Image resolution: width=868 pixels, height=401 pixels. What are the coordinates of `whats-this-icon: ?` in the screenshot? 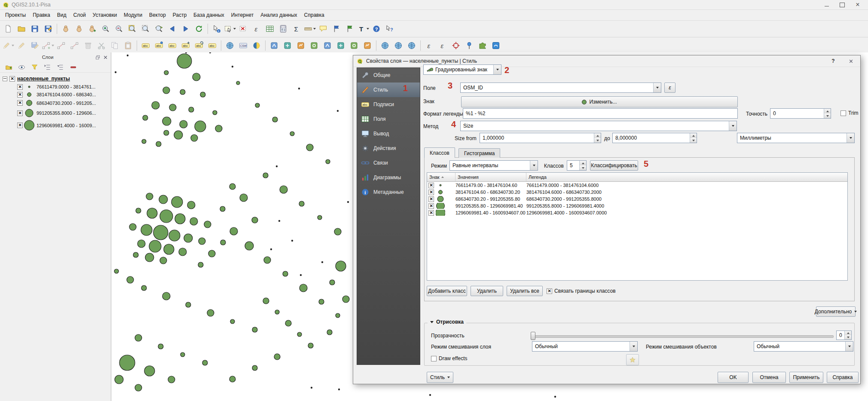 It's located at (390, 29).